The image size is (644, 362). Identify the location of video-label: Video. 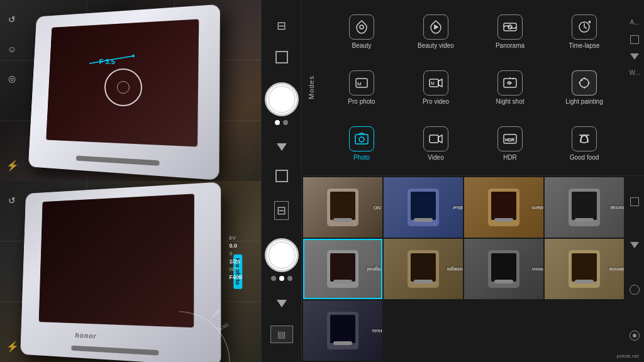
(435, 157).